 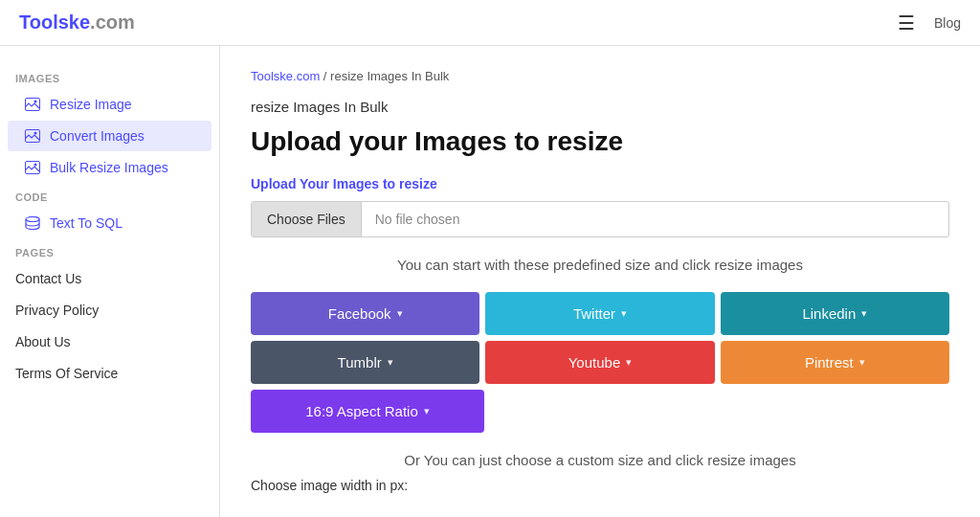 What do you see at coordinates (829, 362) in the screenshot?
I see `pinterest-label: Pintrest` at bounding box center [829, 362].